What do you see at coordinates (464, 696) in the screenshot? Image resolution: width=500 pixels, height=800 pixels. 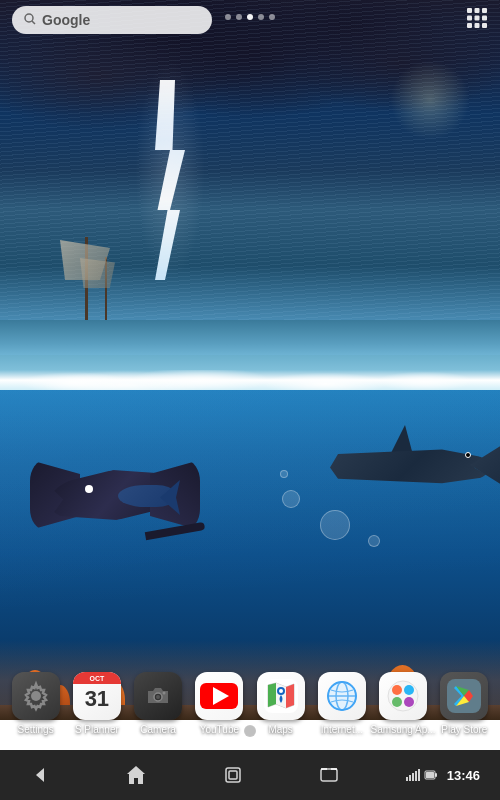 I see `playstore-icon` at bounding box center [464, 696].